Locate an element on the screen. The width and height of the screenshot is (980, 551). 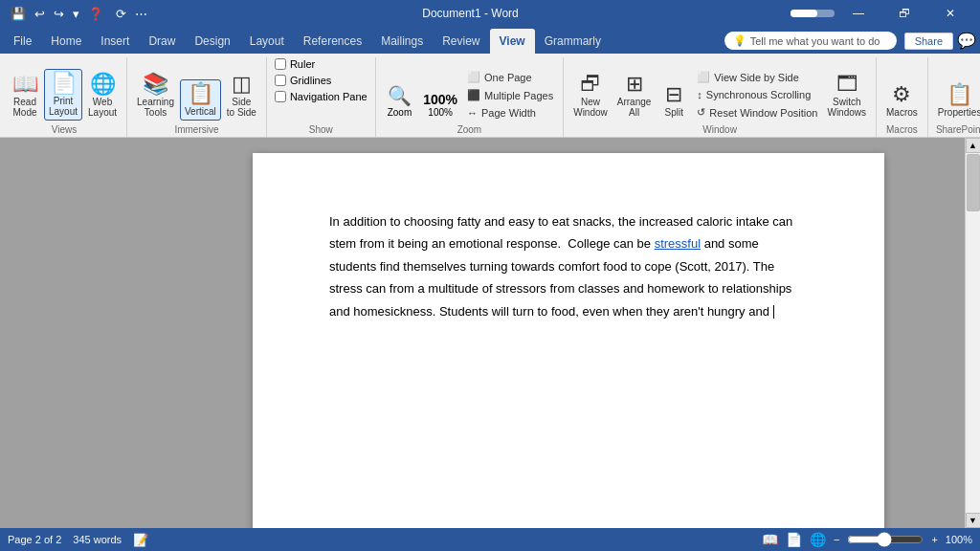
proofing-icon: 📝 is located at coordinates (141, 540).